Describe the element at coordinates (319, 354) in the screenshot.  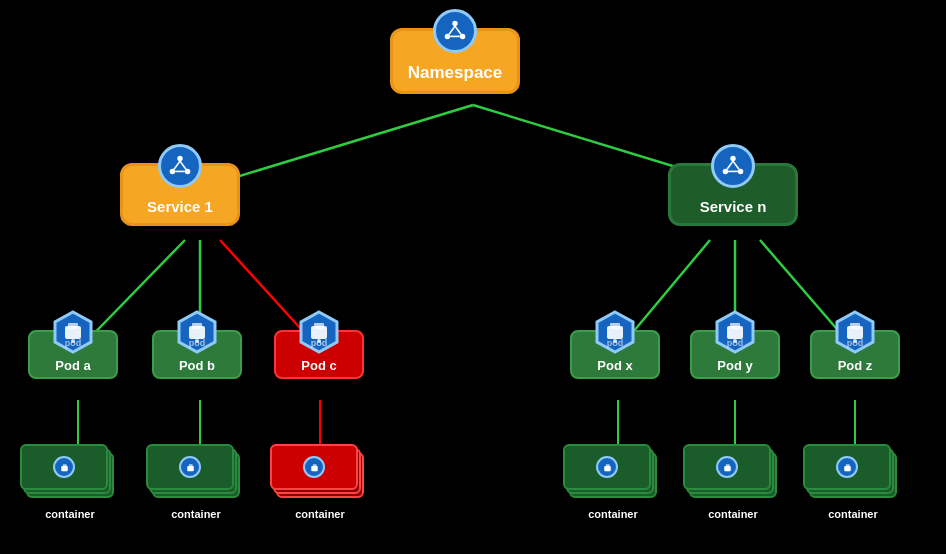
I see `pod-c-node: pod Pod c` at that location.